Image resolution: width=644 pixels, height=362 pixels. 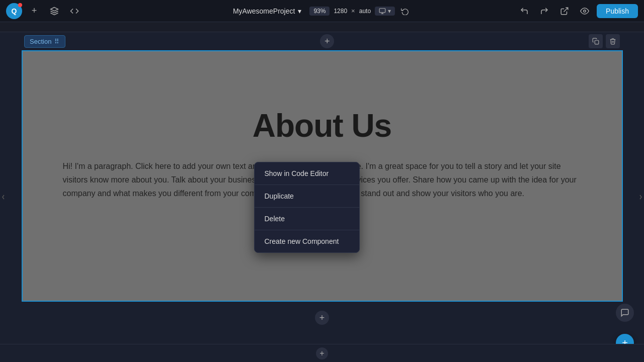 I want to click on context-menu-delete: Delete, so click(x=307, y=219).